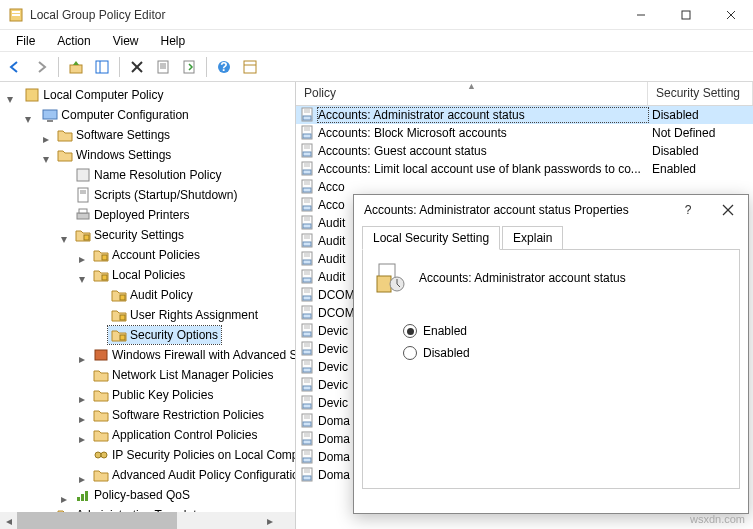 This screenshot has width=753, height=529. I want to click on properties-button, so click(163, 67).